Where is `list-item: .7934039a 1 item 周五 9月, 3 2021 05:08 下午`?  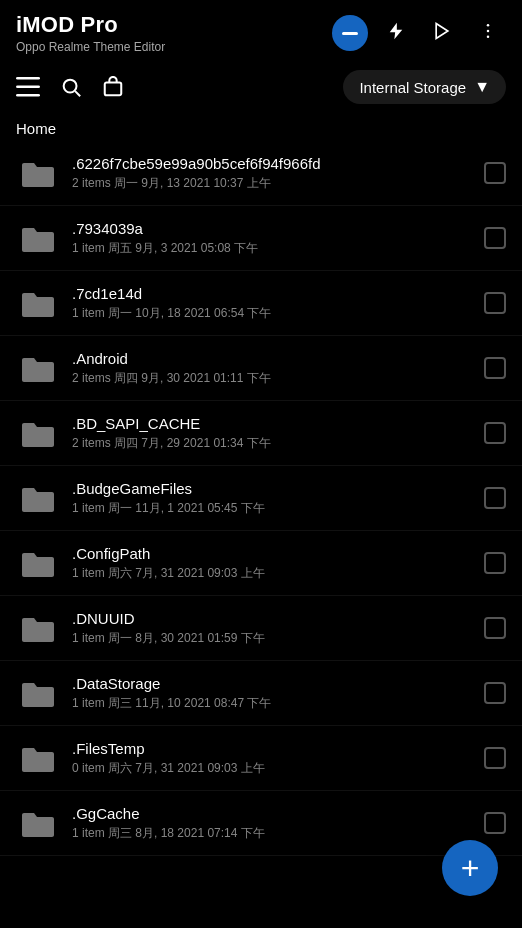 list-item: .7934039a 1 item 周五 9月, 3 2021 05:08 下午 is located at coordinates (261, 238).